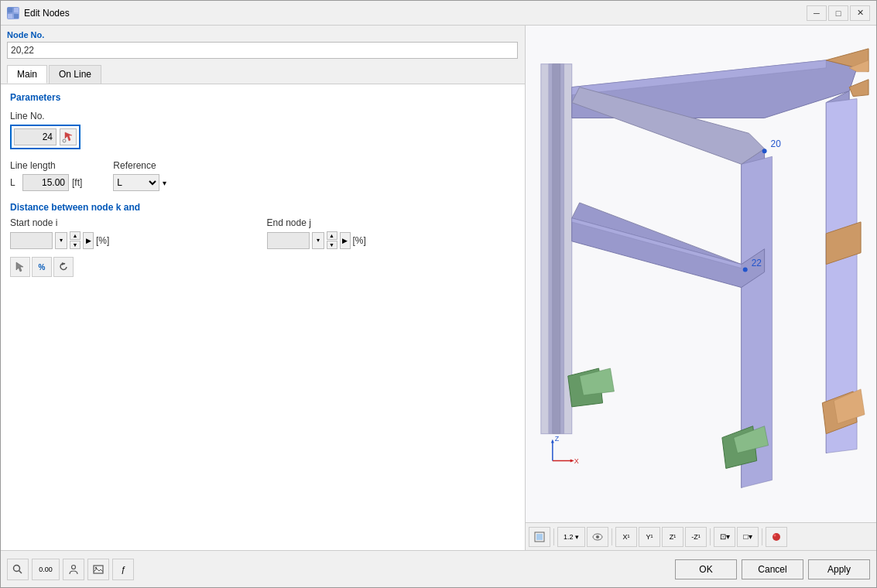 This screenshot has width=877, height=588. Describe the element at coordinates (46, 569) in the screenshot. I see `zero-btn: 0.00` at that location.